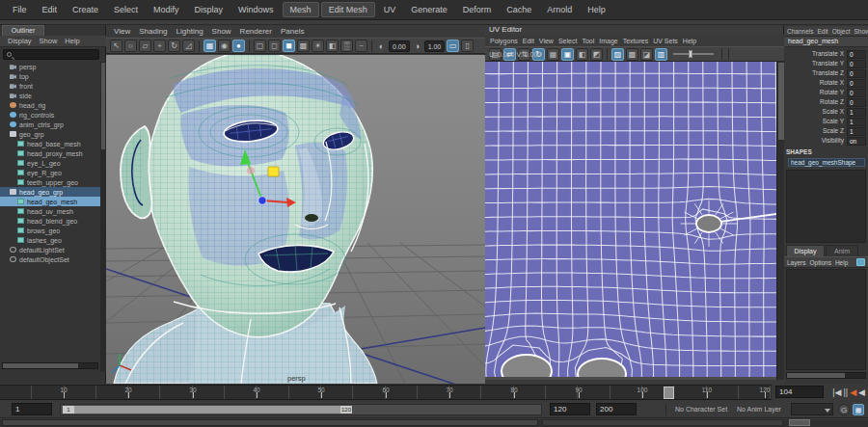 The width and height of the screenshot is (868, 427). Describe the element at coordinates (826, 83) in the screenshot. I see `channel-row: Rotate X0` at that location.